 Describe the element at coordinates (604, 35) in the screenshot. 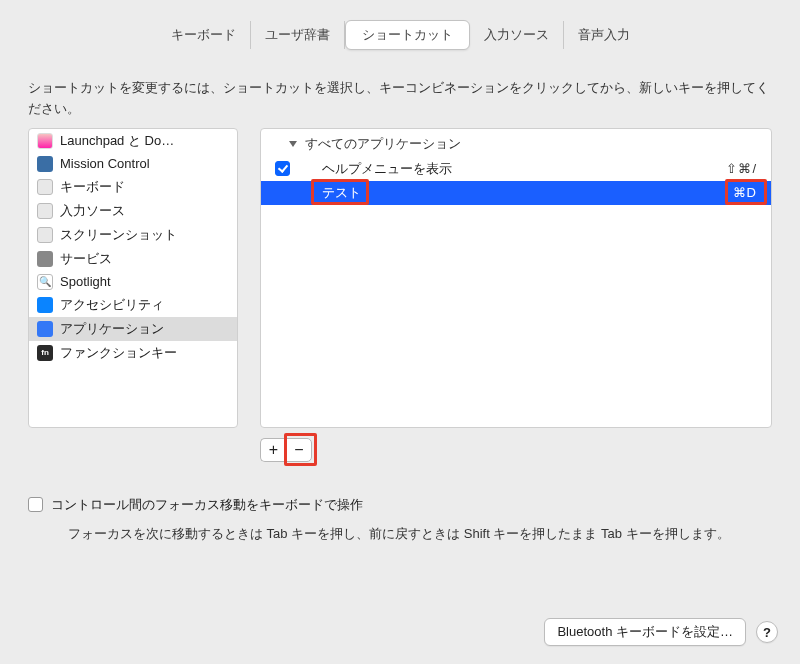

I see `tab-dictation: 音声入力` at that location.